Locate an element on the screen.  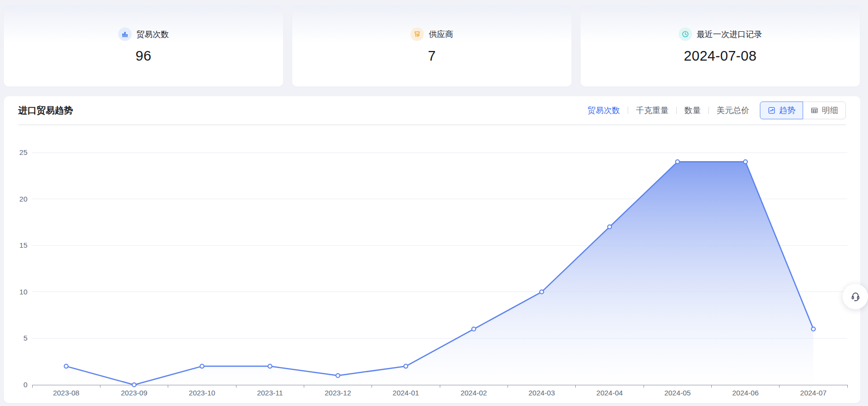
stat-card-latest-import: 最近一次进口记录 2024-07-08 is located at coordinates (720, 46).